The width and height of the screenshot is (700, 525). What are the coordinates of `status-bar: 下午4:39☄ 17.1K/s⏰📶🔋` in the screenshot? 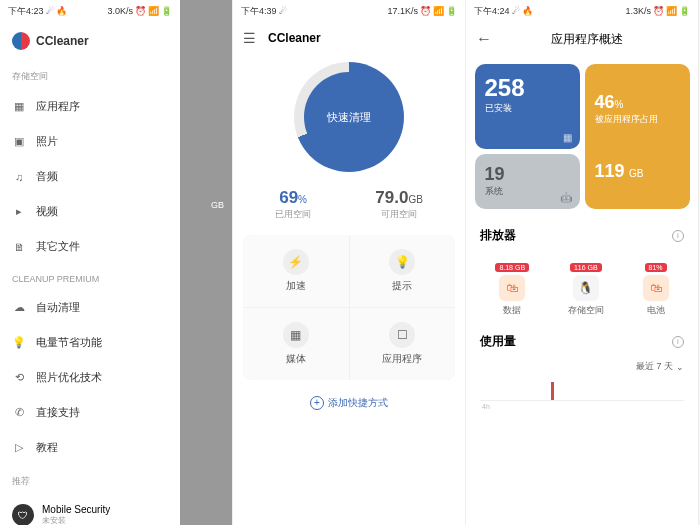 It's located at (349, 11).